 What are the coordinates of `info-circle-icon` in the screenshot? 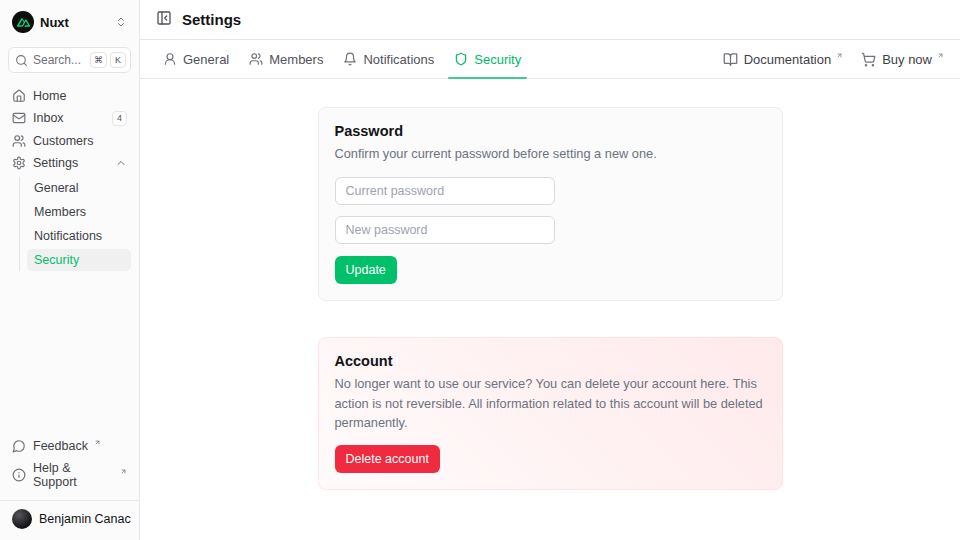 It's located at (19, 475).